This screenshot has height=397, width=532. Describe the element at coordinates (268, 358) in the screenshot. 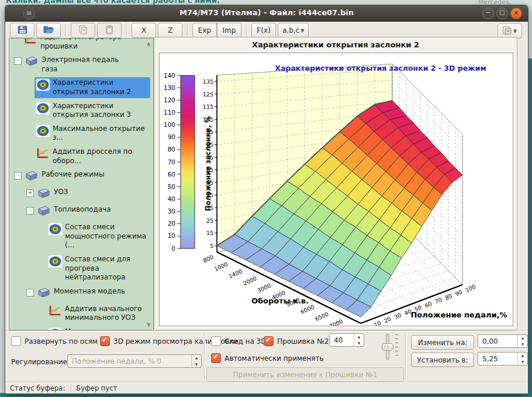

I see `checkbox-auto-apply: Автоматически применять` at that location.